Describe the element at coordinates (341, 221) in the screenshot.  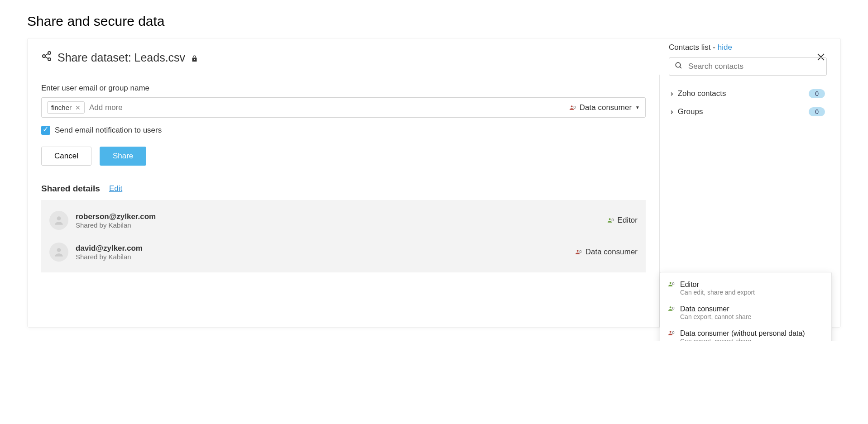
I see `shared-info: roberson@zylker.com Shared by Kabilan` at that location.